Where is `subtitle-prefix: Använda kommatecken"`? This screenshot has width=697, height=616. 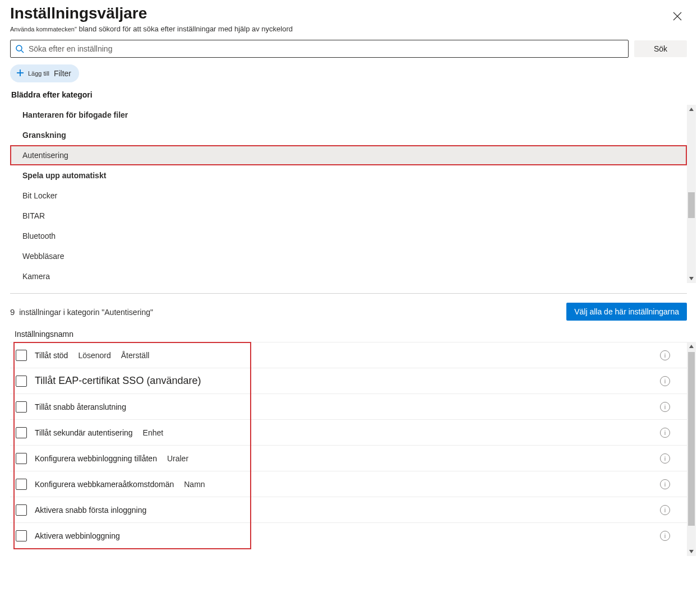 subtitle-prefix: Använda kommatecken" is located at coordinates (44, 29).